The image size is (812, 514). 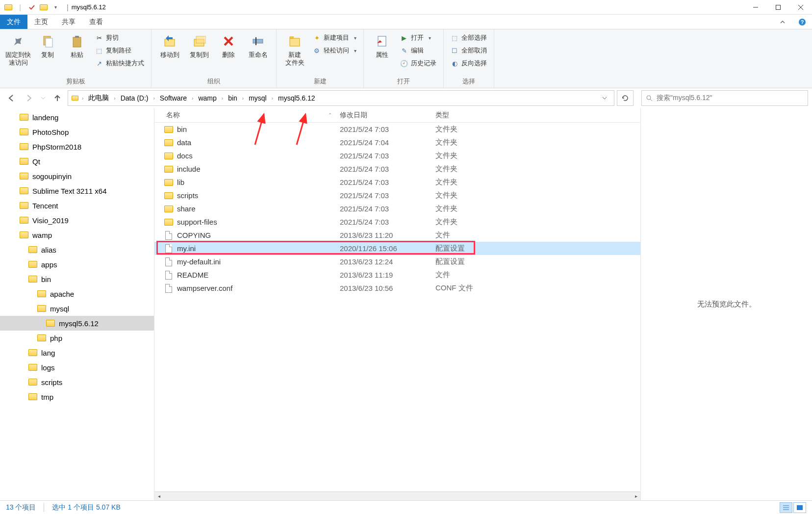 I want to click on cut-button: ✂剪切, so click(x=120, y=38).